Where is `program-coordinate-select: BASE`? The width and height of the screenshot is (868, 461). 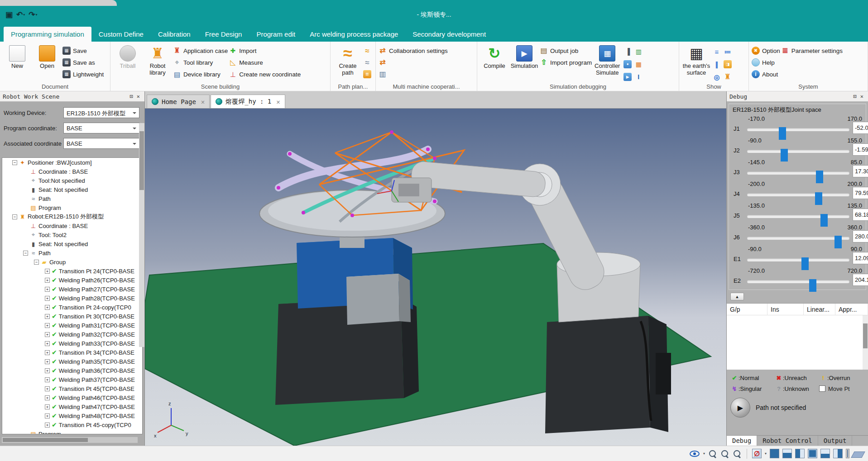
program-coordinate-select: BASE is located at coordinates (101, 128).